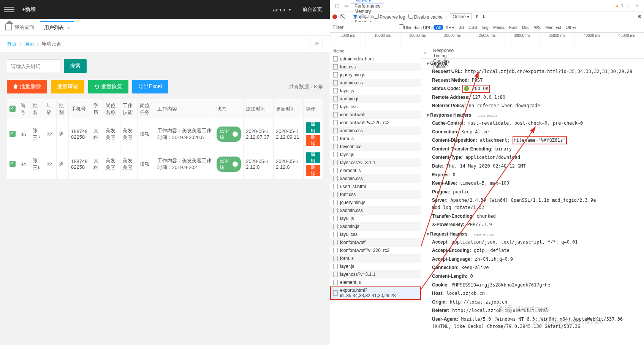 The image size is (644, 345). What do you see at coordinates (450, 27) in the screenshot?
I see `filter-type-xhr: XHR` at bounding box center [450, 27].